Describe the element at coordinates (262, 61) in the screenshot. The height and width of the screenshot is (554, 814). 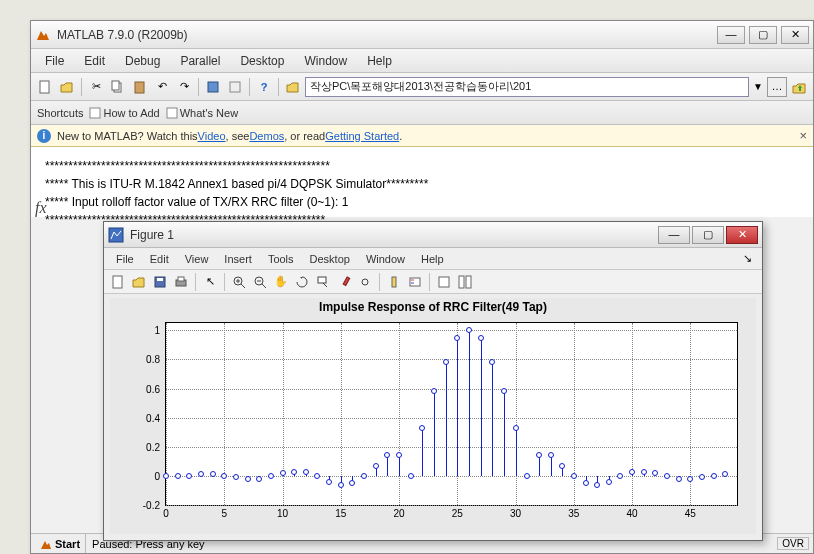
I see `menu-desktop: Desktop` at that location.